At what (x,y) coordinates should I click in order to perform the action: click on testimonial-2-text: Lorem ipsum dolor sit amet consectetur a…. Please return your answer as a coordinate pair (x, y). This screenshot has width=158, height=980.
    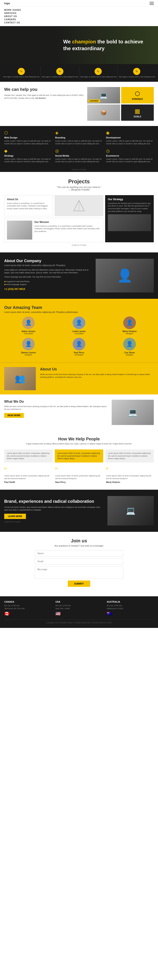
    Looking at the image, I should click on (130, 477).